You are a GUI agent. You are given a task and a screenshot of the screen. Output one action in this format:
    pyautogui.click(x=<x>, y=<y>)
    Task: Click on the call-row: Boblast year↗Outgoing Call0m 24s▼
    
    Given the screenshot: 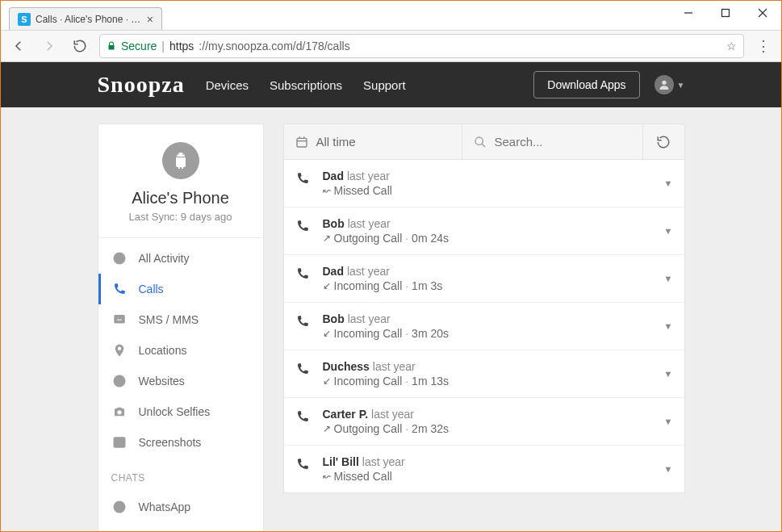 What is the action you would take?
    pyautogui.click(x=484, y=231)
    